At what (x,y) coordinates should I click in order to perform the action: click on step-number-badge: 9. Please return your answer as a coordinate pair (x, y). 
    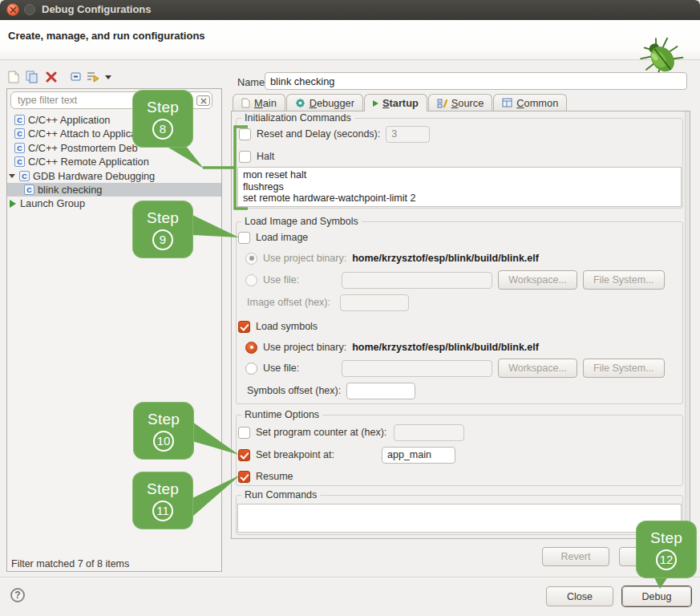
    Looking at the image, I should click on (163, 240).